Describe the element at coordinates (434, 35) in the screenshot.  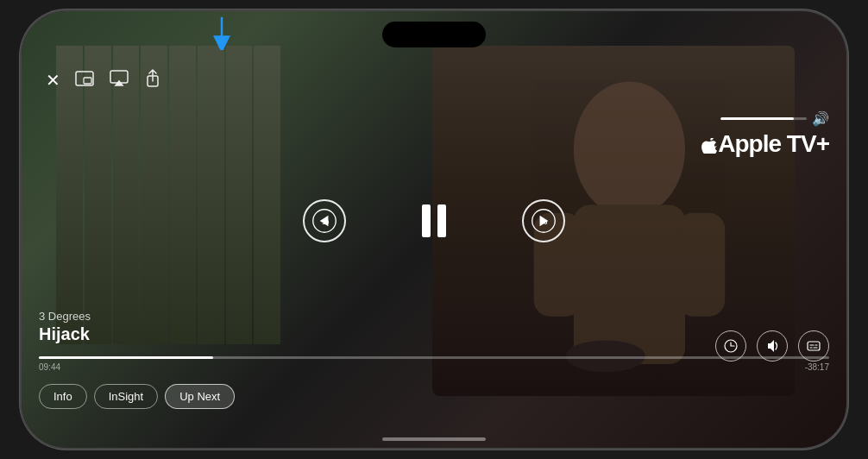
I see `dynamic-island` at that location.